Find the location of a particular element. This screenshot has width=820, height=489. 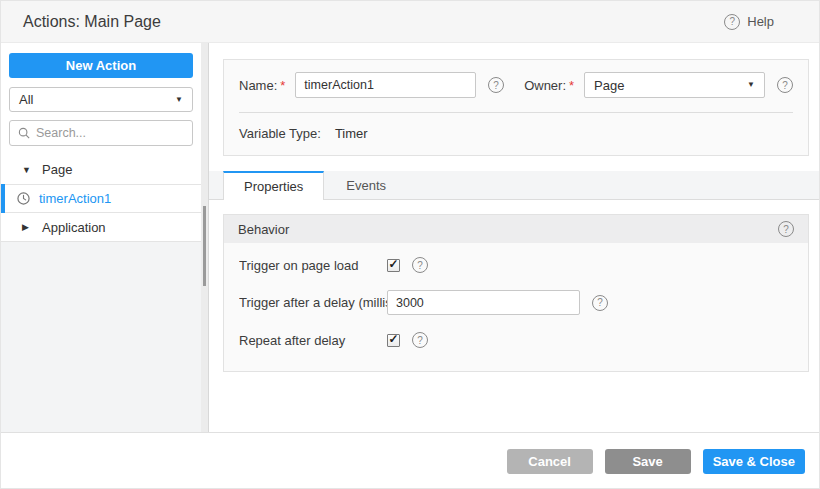

repeat-after-delay-label: Repeat after delay is located at coordinates (313, 340).